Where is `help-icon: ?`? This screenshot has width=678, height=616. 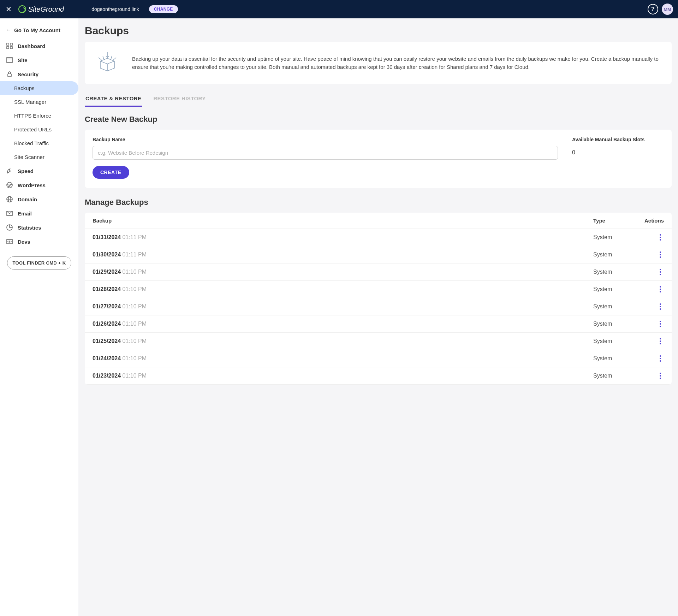
help-icon: ? is located at coordinates (653, 9).